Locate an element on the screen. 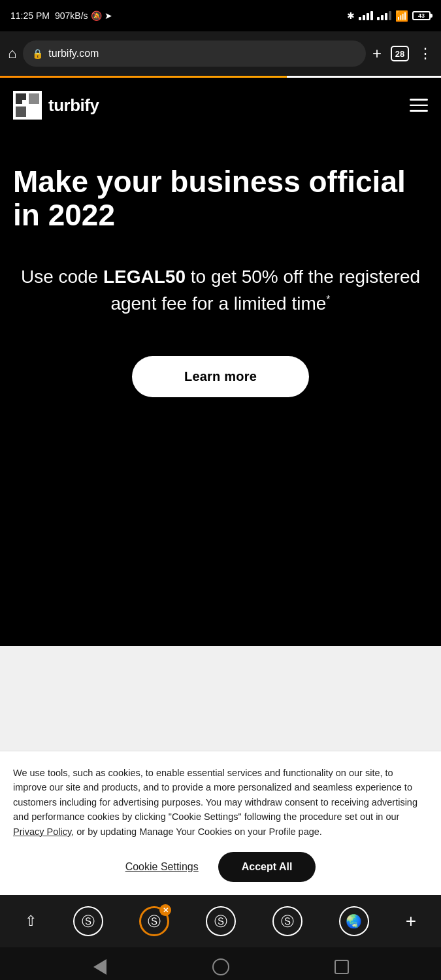 The width and height of the screenshot is (441, 980). add-tab-button: + is located at coordinates (411, 921).